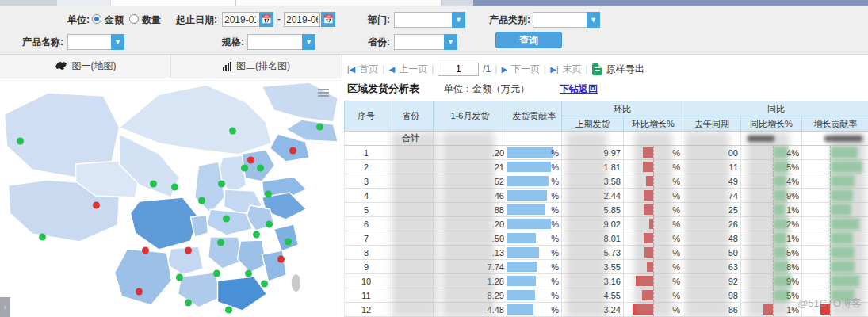  What do you see at coordinates (411, 253) in the screenshot?
I see `row-province-cell` at bounding box center [411, 253].